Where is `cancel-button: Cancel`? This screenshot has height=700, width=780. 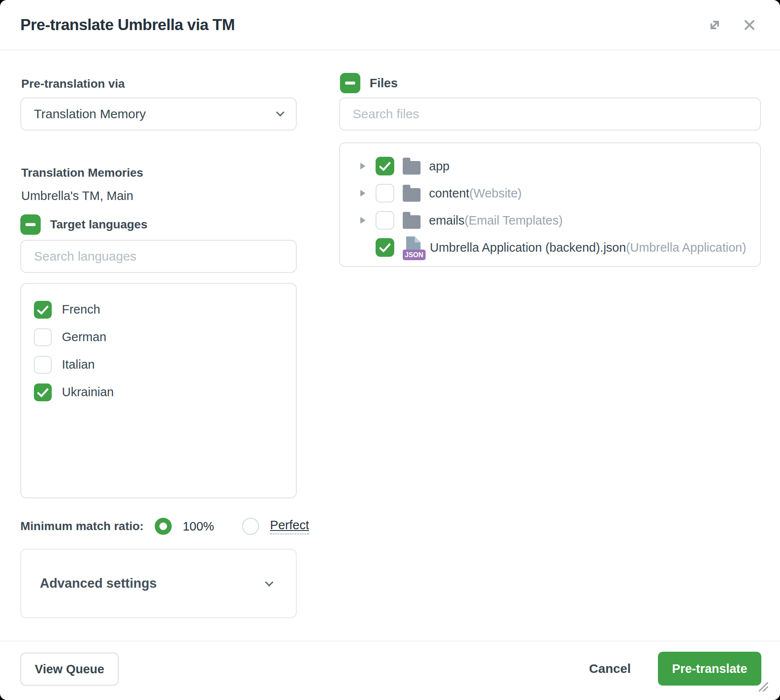 cancel-button: Cancel is located at coordinates (610, 669).